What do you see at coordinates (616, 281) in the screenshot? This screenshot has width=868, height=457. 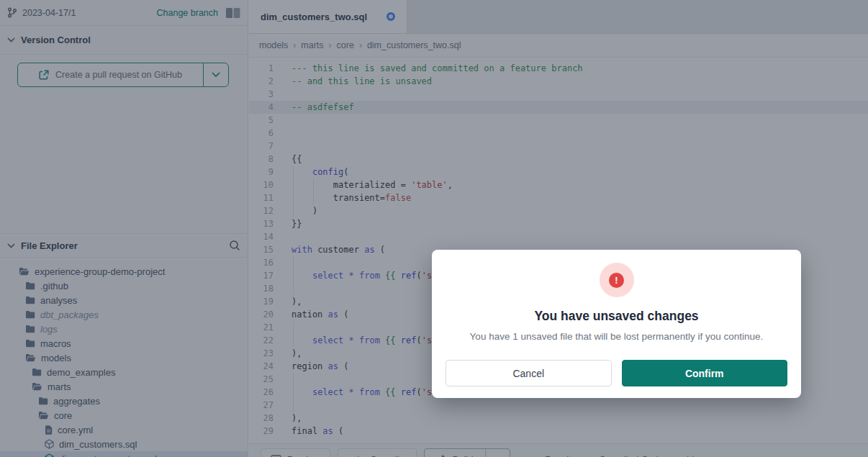 I see `alert-exclamation: !` at bounding box center [616, 281].